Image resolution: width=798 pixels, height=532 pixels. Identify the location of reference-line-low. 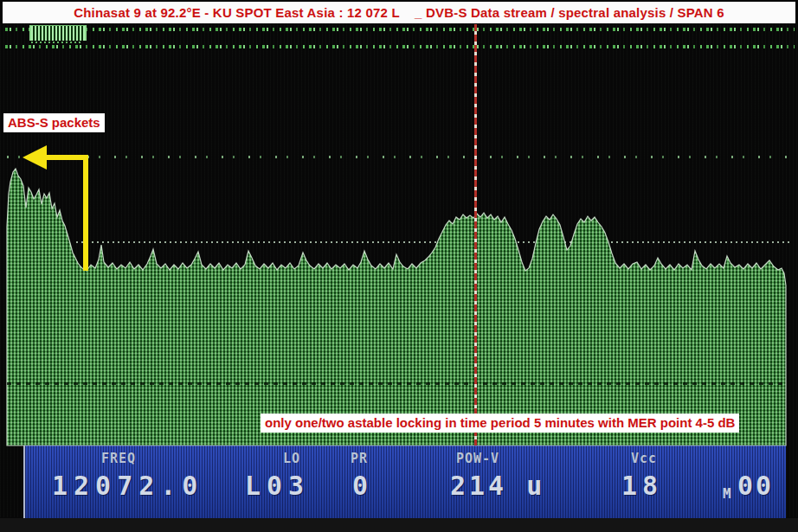
(396, 384).